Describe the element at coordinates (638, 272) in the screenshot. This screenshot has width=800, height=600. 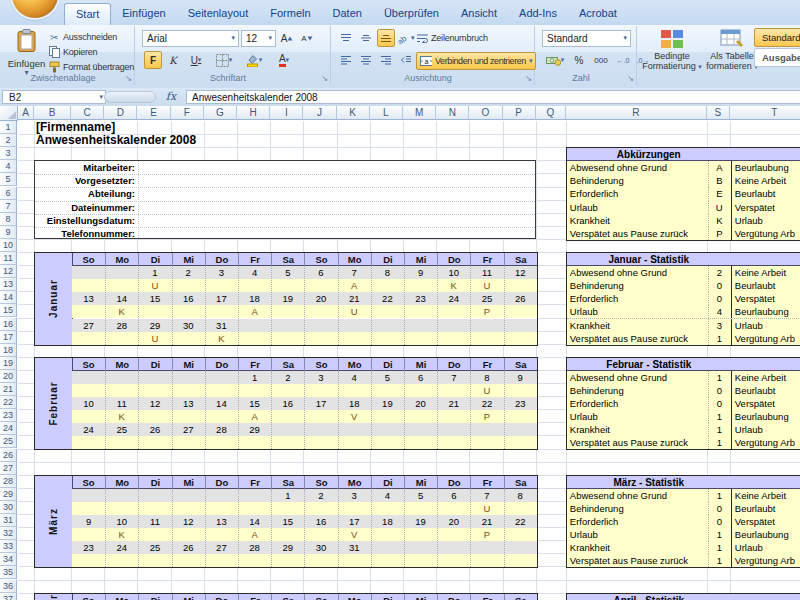
I see `table-label-cell: Abwesend ohne Grund` at that location.